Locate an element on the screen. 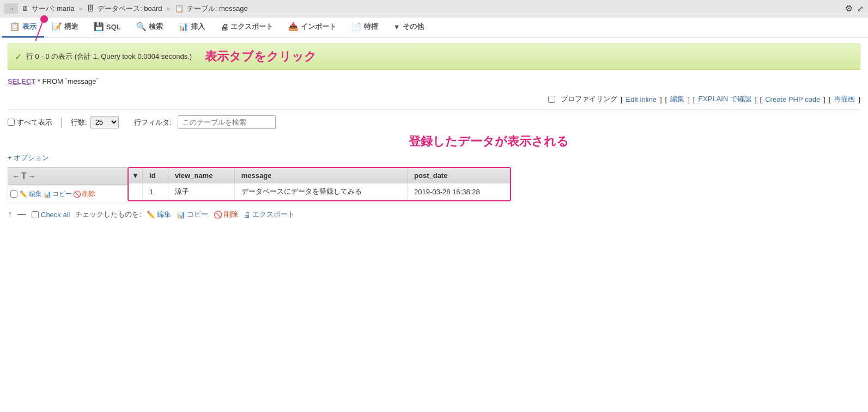 This screenshot has height=412, width=868. table-label: テーブル: message is located at coordinates (217, 9).